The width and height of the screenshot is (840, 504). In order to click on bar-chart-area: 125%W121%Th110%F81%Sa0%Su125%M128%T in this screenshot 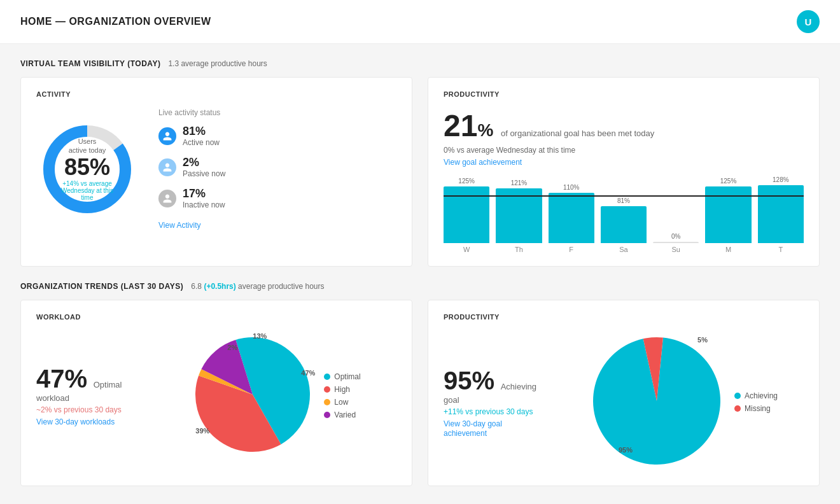, I will do `click(624, 215)`.